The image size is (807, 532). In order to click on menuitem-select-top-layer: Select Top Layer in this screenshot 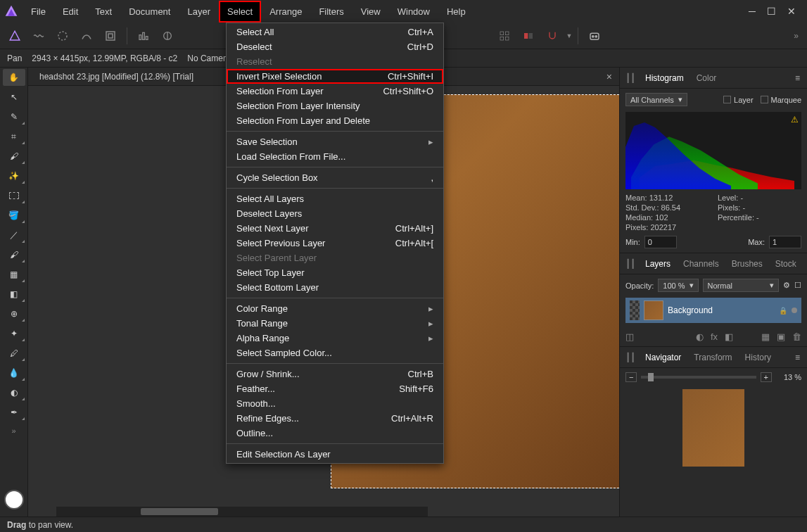, I will do `click(335, 273)`.